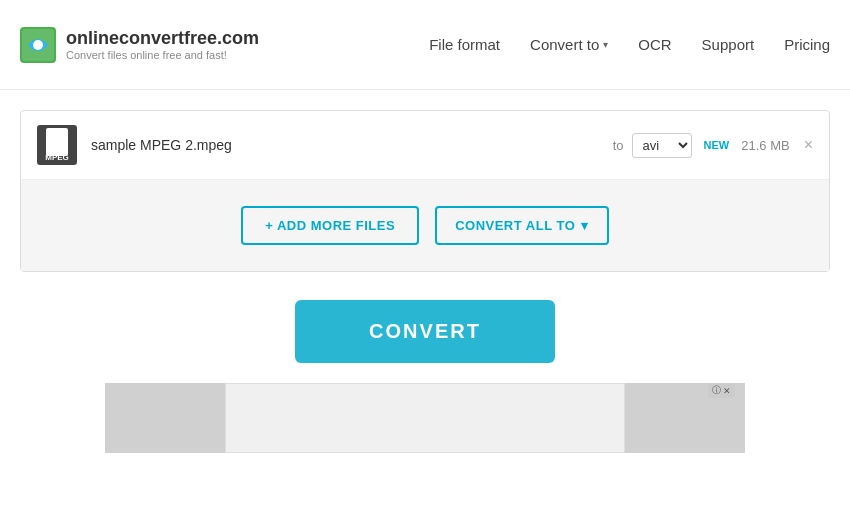  I want to click on new-badge: NEW, so click(717, 145).